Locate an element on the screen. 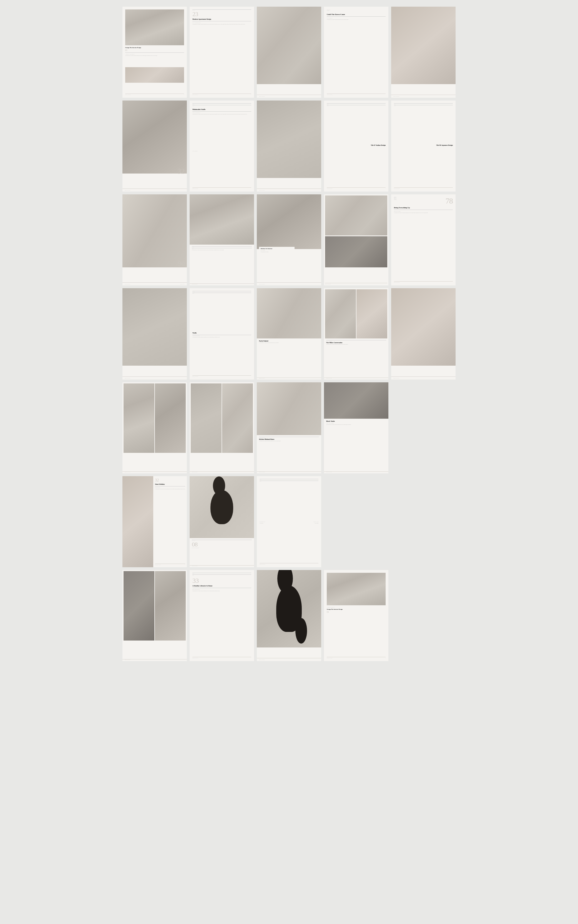  p6-number: 32 is located at coordinates (181, 171).